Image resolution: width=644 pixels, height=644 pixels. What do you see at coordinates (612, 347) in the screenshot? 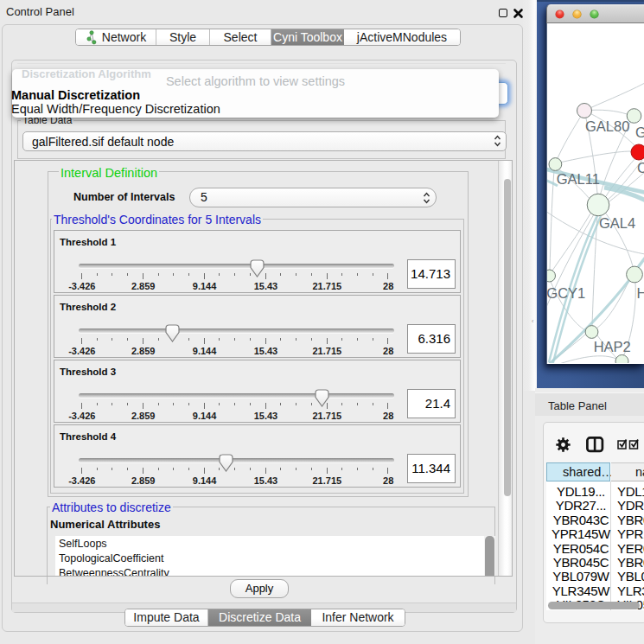
I see `svg-text: HAP2` at bounding box center [612, 347].